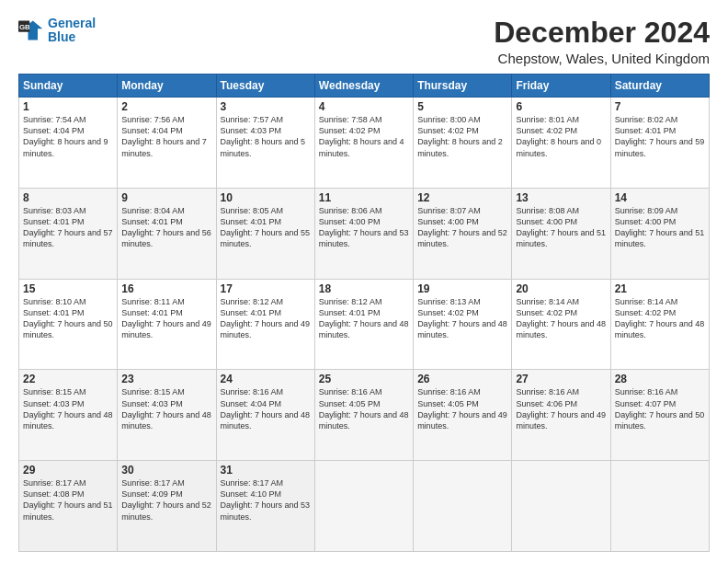 This screenshot has height=563, width=728. Describe the element at coordinates (561, 198) in the screenshot. I see `day-number: 13` at that location.